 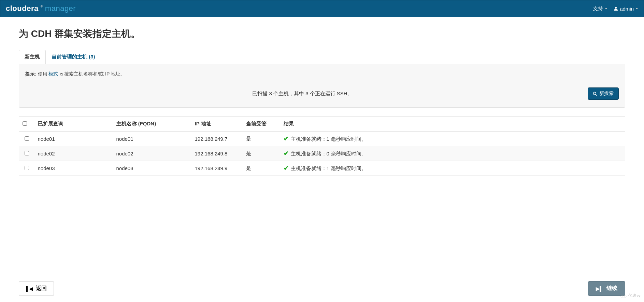 What do you see at coordinates (217, 168) in the screenshot?
I see `cell-ip: 192.168.249.9` at bounding box center [217, 168].